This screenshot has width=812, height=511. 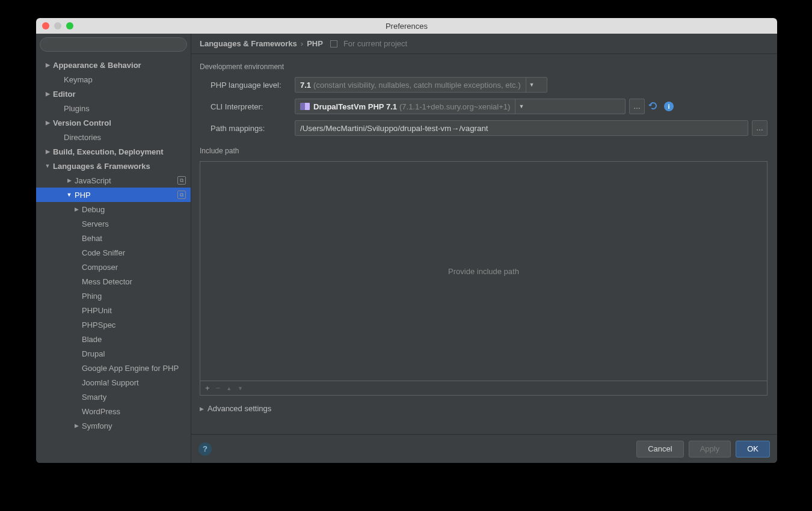 What do you see at coordinates (113, 180) in the screenshot?
I see `sidebar-item-javascript: ▶JavaScript⧉` at bounding box center [113, 180].